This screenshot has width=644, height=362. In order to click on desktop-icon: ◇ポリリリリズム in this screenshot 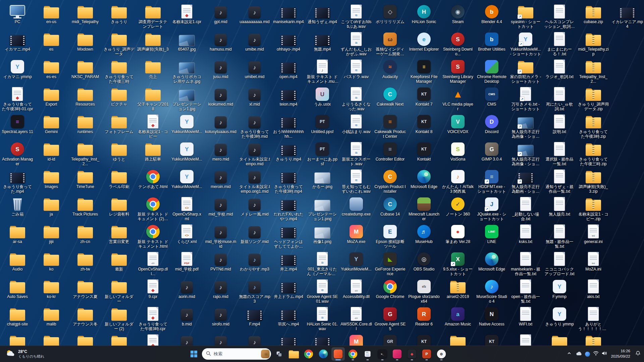, I will do `click(390, 16)`.